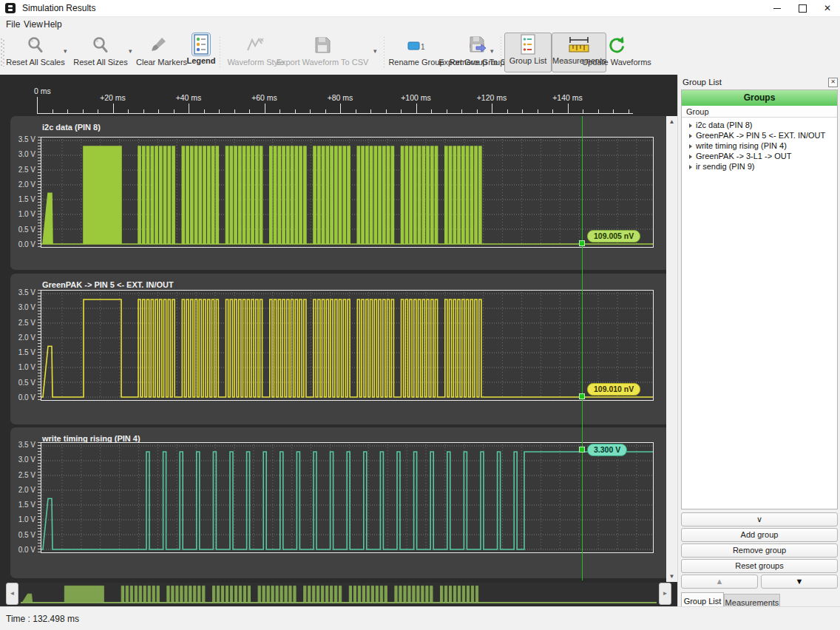  Describe the element at coordinates (583, 348) in the screenshot. I see `time-cursor-line` at that location.